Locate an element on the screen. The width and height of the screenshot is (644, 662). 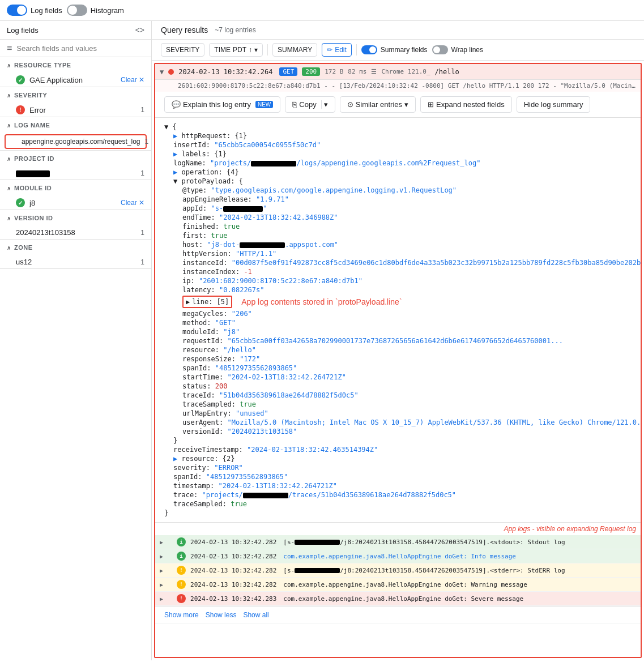
section-header-log-name: ∧ LOG NAME is located at coordinates (76, 125).